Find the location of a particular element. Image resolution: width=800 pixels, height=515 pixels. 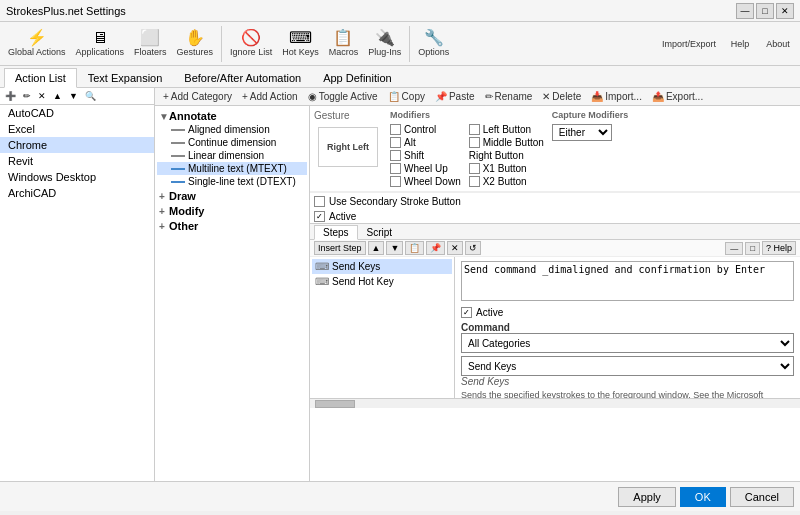

x1-button-row: X1 Button is located at coordinates (506, 168).